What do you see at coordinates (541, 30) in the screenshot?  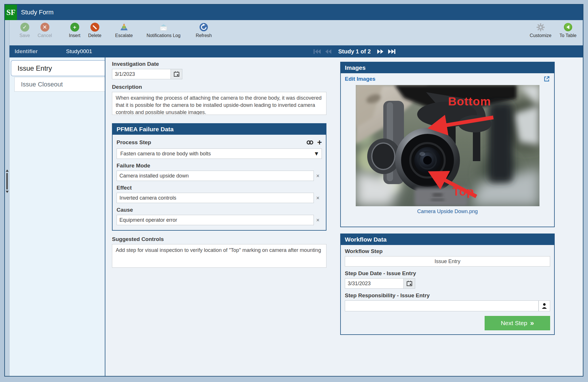 I see `customize-button: Customize` at bounding box center [541, 30].